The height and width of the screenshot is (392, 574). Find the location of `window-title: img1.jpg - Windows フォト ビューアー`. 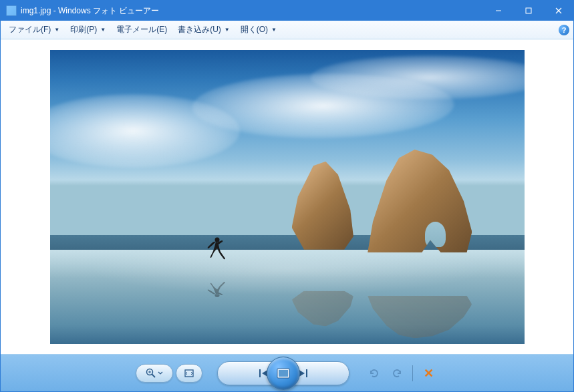

window-title: img1.jpg - Windows フォト ビューアー is located at coordinates (90, 11).